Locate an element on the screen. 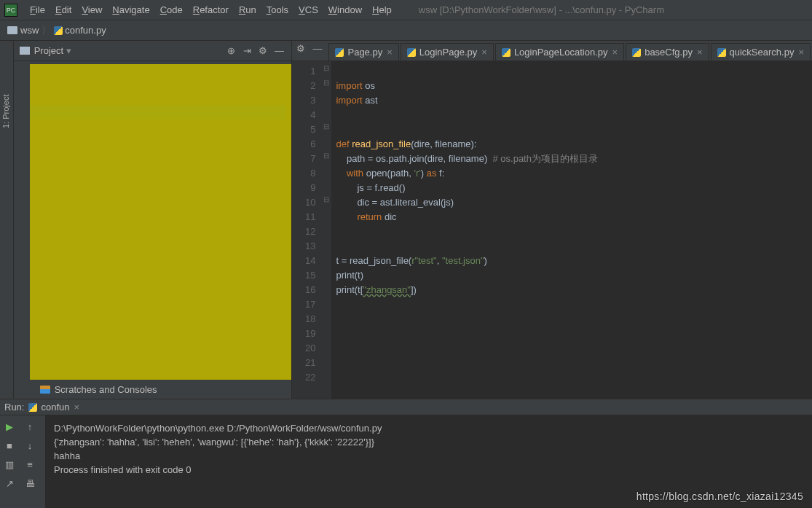 This screenshot has height=508, width=812. left-tool-strip: 1: Project is located at coordinates (7, 220).